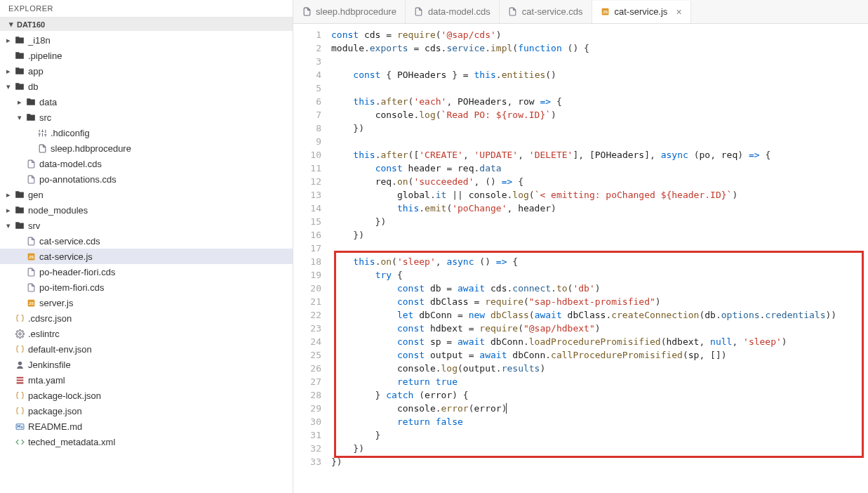 This screenshot has width=868, height=493. I want to click on code-line: }, so click(596, 435).